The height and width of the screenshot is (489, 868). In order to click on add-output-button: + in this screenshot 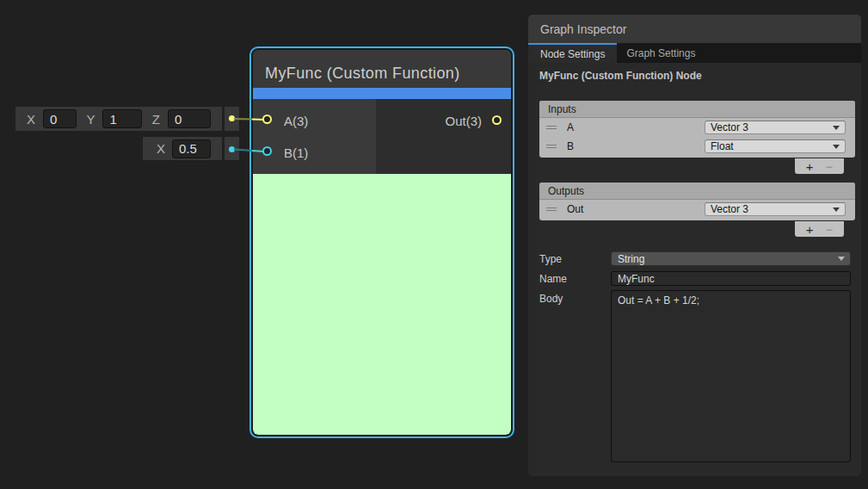, I will do `click(810, 229)`.